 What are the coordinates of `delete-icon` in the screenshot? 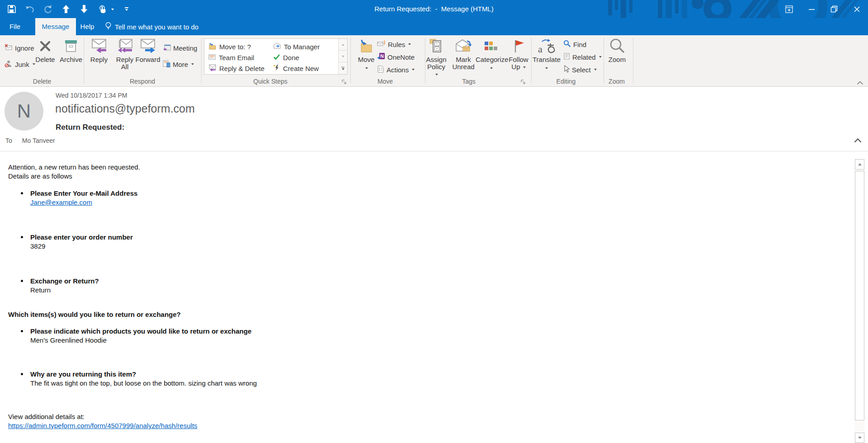 It's located at (45, 46).